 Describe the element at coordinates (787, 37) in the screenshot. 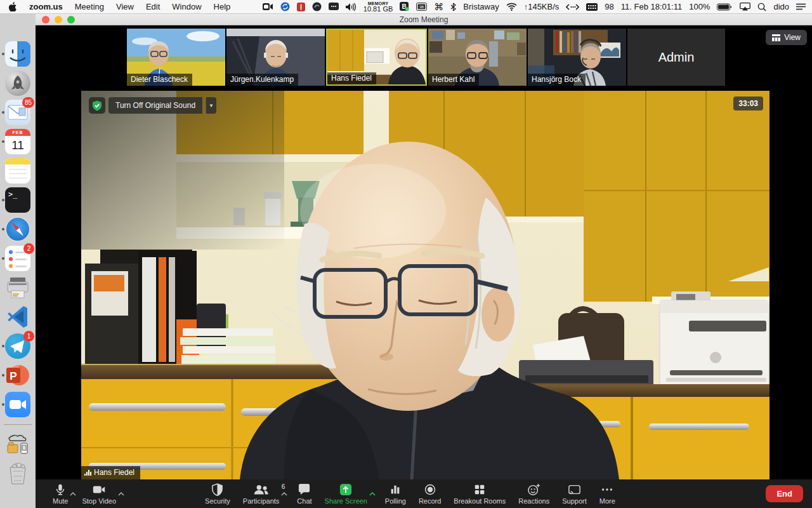

I see `view-button: View` at that location.